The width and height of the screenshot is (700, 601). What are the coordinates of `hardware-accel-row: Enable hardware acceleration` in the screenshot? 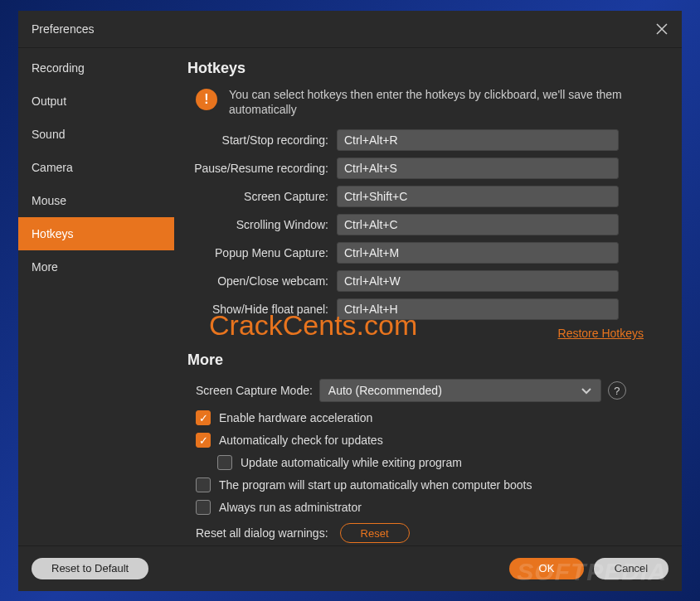 It's located at (430, 418).